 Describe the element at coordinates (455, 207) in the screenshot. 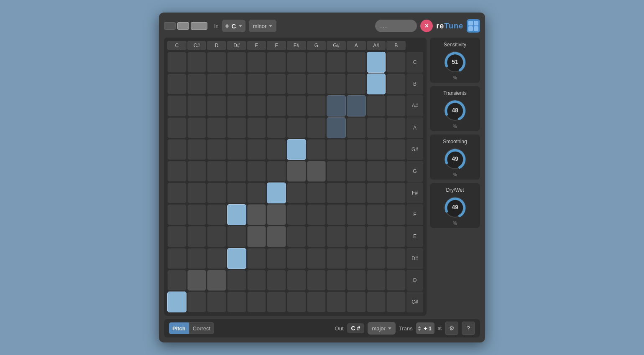

I see `dry-wet-knob: 49` at that location.